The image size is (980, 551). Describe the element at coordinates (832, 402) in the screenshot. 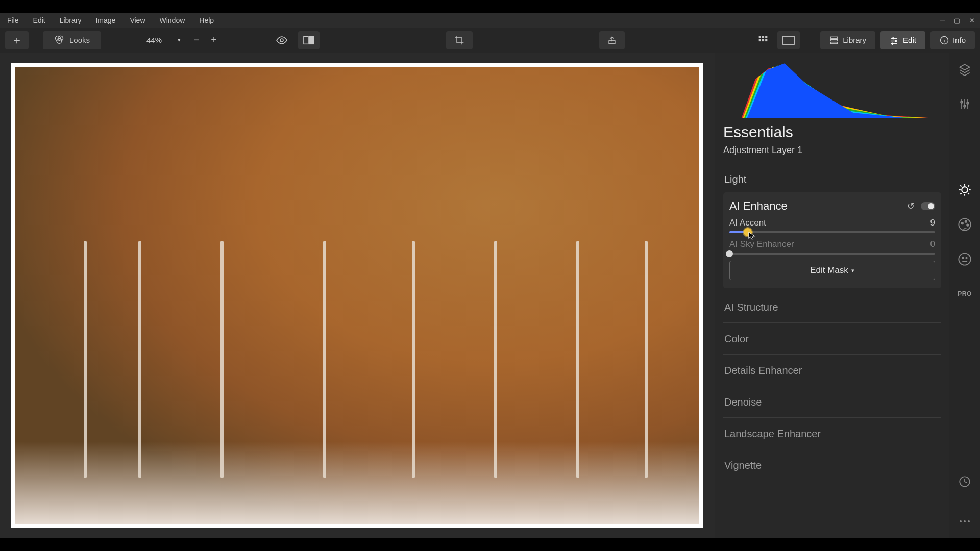

I see `group-denoise: Denoise` at that location.